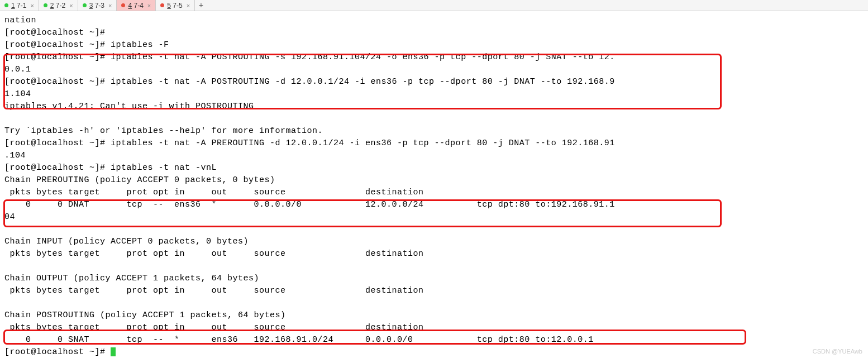  Describe the element at coordinates (175, 6) in the screenshot. I see `tab-7-5: 5 7-5×` at that location.